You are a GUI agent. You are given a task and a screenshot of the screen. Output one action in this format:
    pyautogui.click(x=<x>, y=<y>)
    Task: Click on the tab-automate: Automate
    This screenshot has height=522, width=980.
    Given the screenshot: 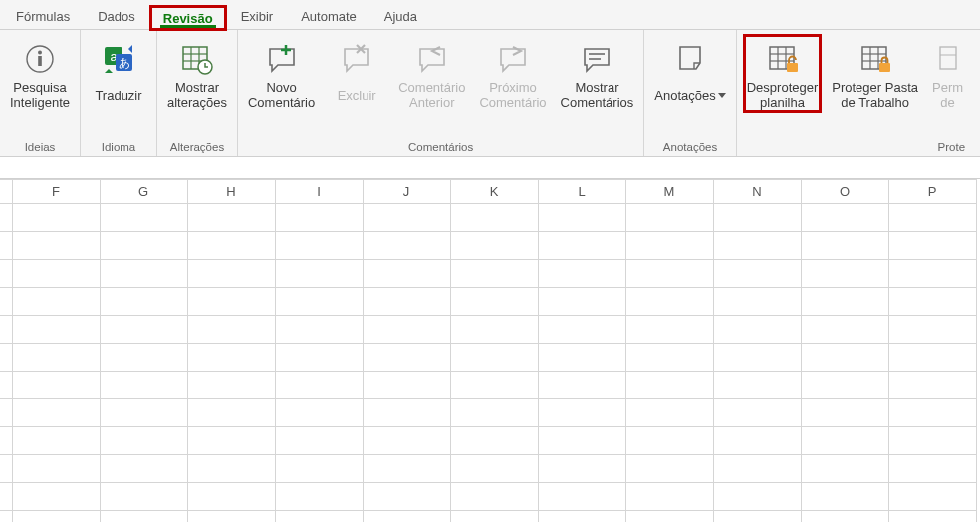 What is the action you would take?
    pyautogui.click(x=329, y=16)
    